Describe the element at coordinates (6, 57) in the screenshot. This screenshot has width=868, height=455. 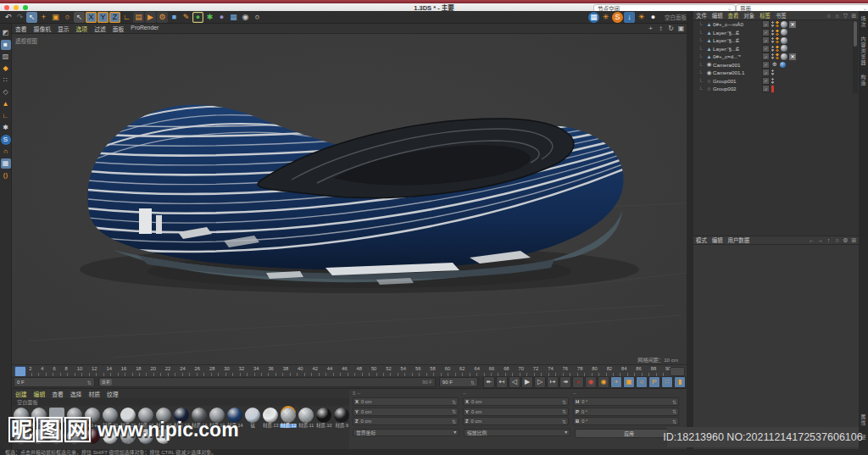
I see `texture-mode-icon: ▨` at that location.